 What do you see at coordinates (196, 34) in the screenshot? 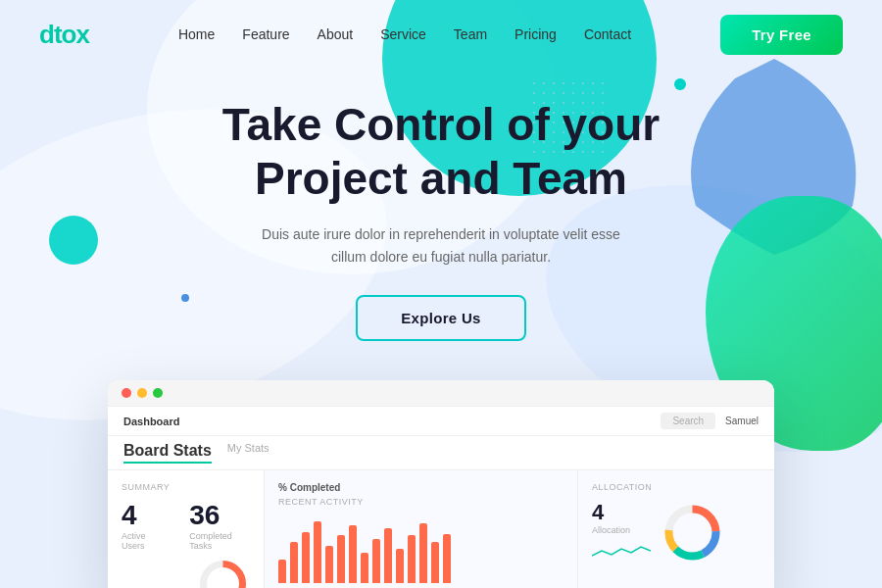
I see `nav-link-home: Home` at bounding box center [196, 34].